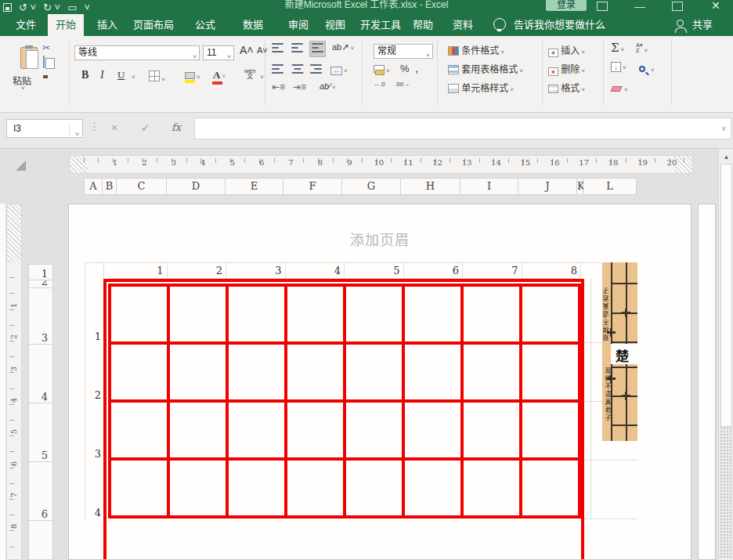 This screenshot has width=733, height=560. Describe the element at coordinates (374, 314) in the screenshot. I see `grid-cell-r1c5` at that location.